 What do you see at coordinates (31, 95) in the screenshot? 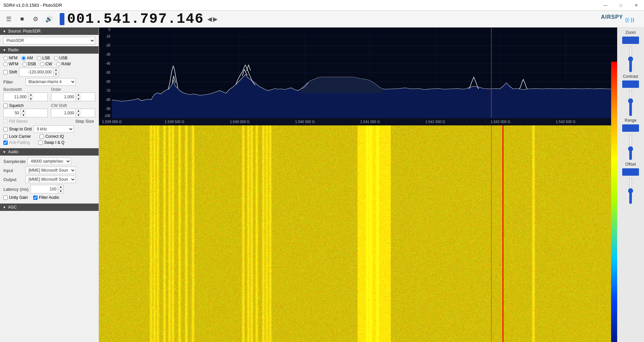
I see `bandwidth-up-button: ▲` at bounding box center [31, 95].